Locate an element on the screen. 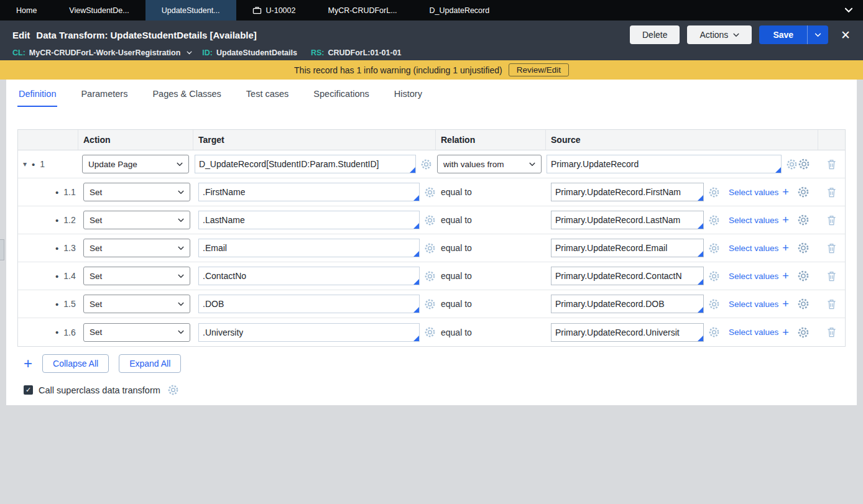 The image size is (863, 504). target-value: .University is located at coordinates (223, 332).